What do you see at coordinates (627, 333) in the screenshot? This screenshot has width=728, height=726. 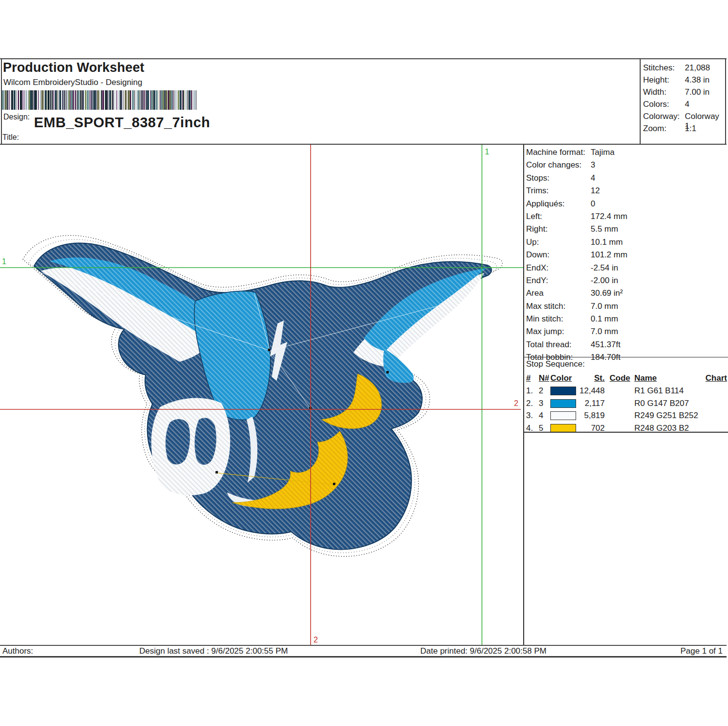 I see `machine-row: Max jump:7.0 mm` at bounding box center [627, 333].